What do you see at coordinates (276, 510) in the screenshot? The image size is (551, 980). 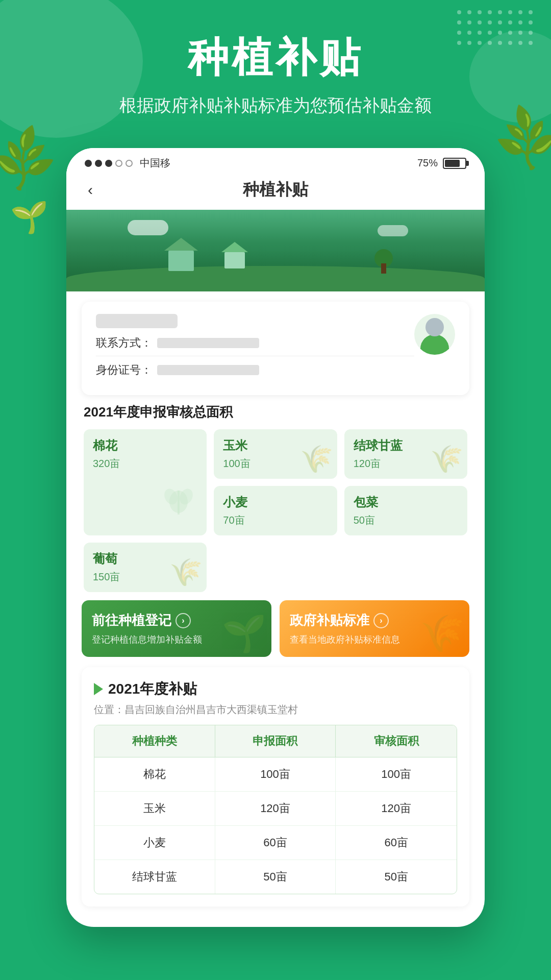 I see `crop-card-wheat: 小麦 70亩` at bounding box center [276, 510].